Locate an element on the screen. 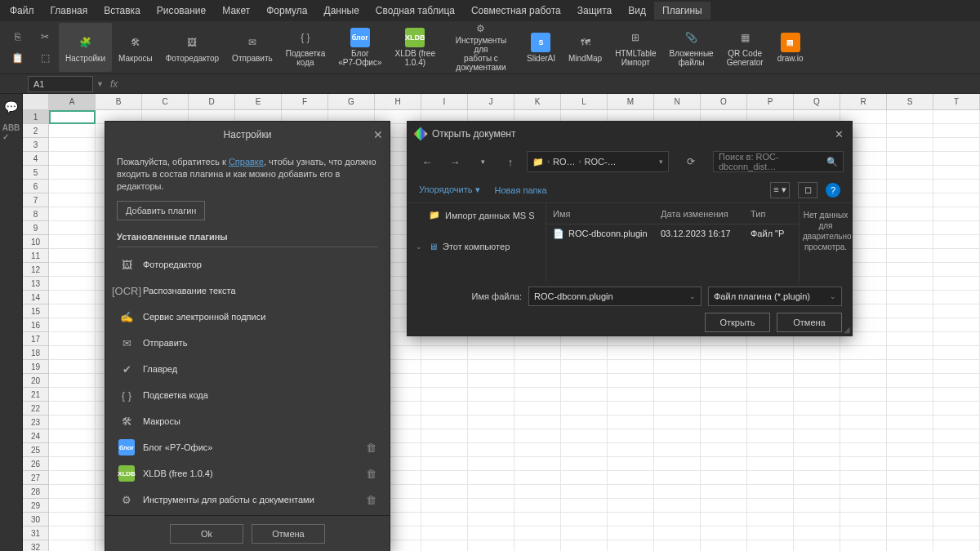 Image resolution: width=980 pixels, height=551 pixels. col-header: Q is located at coordinates (817, 101).